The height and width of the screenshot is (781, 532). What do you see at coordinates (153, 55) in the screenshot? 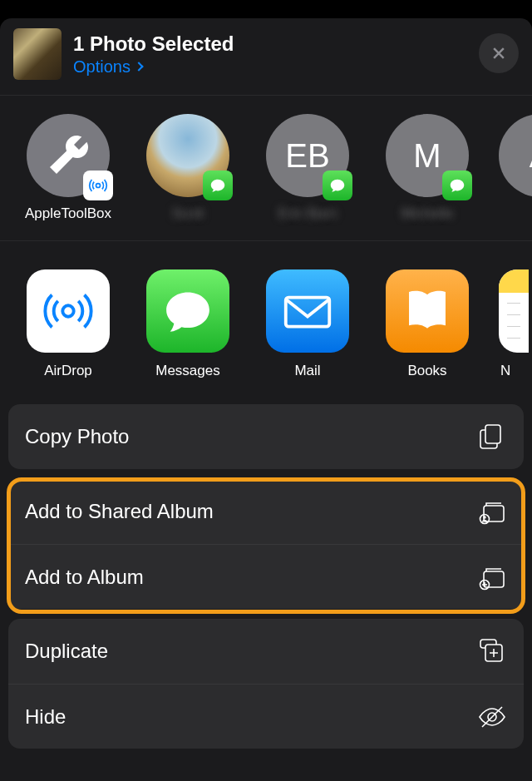
I see `header-text: 1 Photo Selected Options` at bounding box center [153, 55].